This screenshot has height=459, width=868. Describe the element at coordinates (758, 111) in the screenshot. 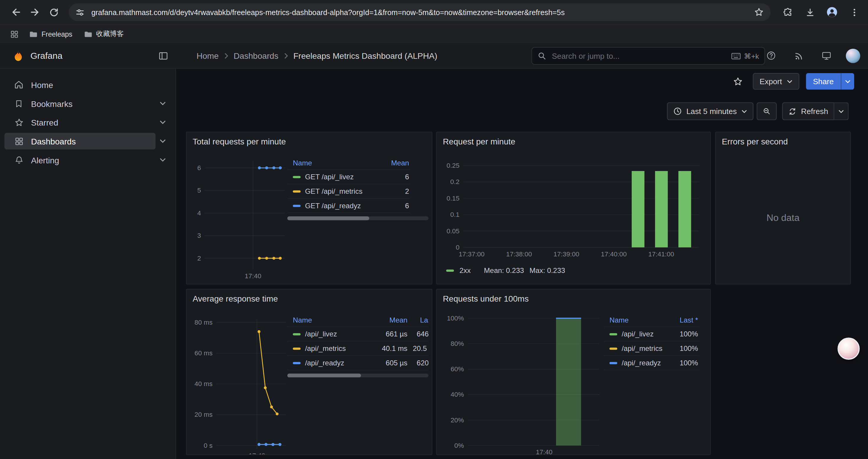

I see `time-controls: Last 5 minutes Refresh` at that location.